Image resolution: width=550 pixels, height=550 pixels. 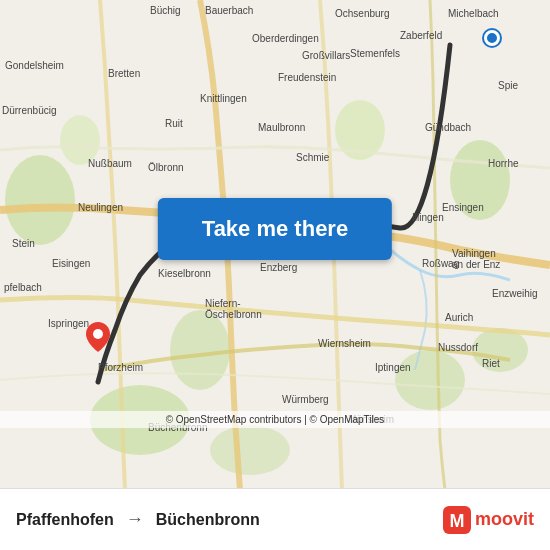 What do you see at coordinates (488, 520) in the screenshot?
I see `moovit-logo: M moovit` at bounding box center [488, 520].